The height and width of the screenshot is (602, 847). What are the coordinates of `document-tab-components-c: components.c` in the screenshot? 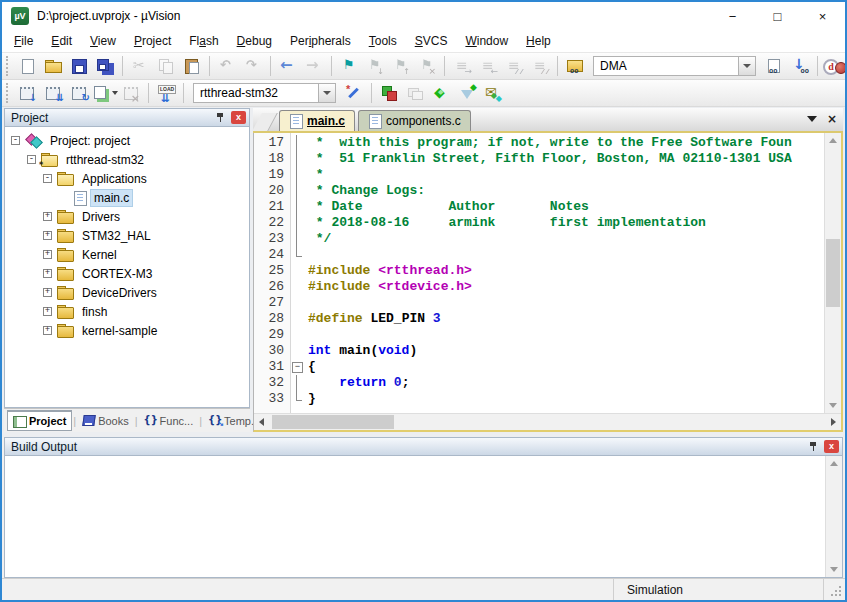 It's located at (414, 120).